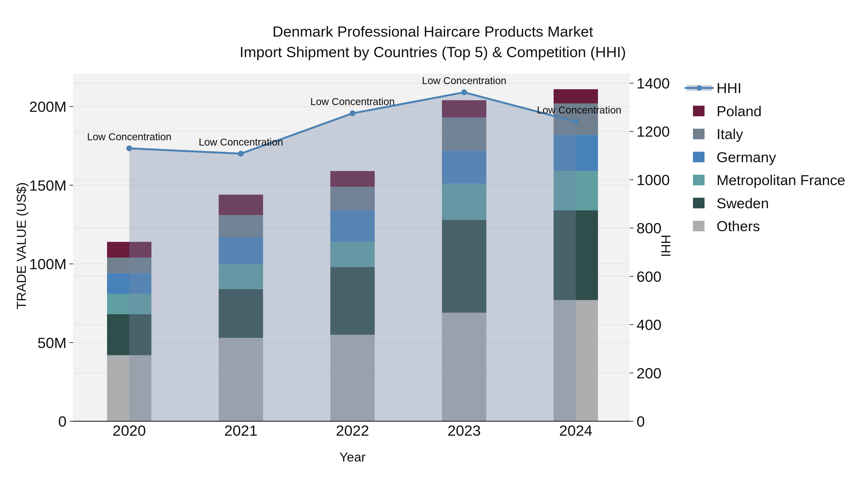 The width and height of the screenshot is (868, 488). Describe the element at coordinates (48, 106) in the screenshot. I see `y-left-tick-label: 200M` at that location.